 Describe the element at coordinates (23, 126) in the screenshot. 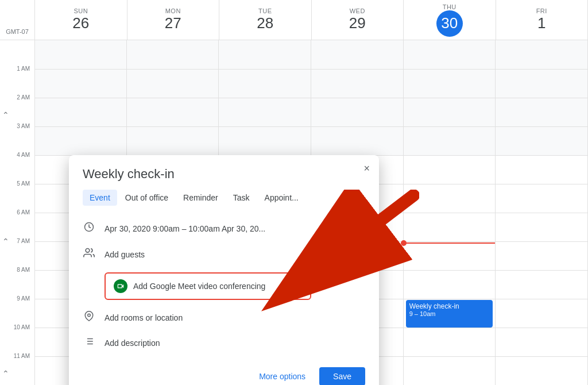

I see `time-3am: 3 AM` at that location.